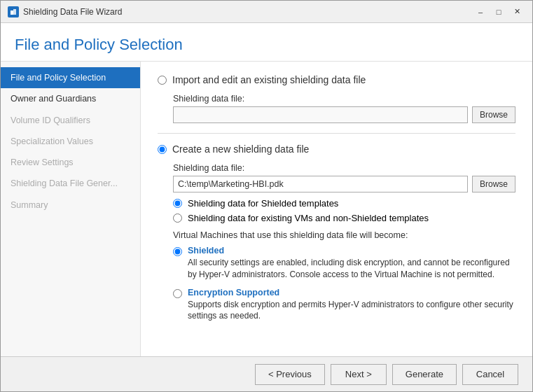 Image resolution: width=533 pixels, height=392 pixels. Describe the element at coordinates (352, 269) in the screenshot. I see `vm-shielded-description: All security settings are enabled, inclu…` at that location.